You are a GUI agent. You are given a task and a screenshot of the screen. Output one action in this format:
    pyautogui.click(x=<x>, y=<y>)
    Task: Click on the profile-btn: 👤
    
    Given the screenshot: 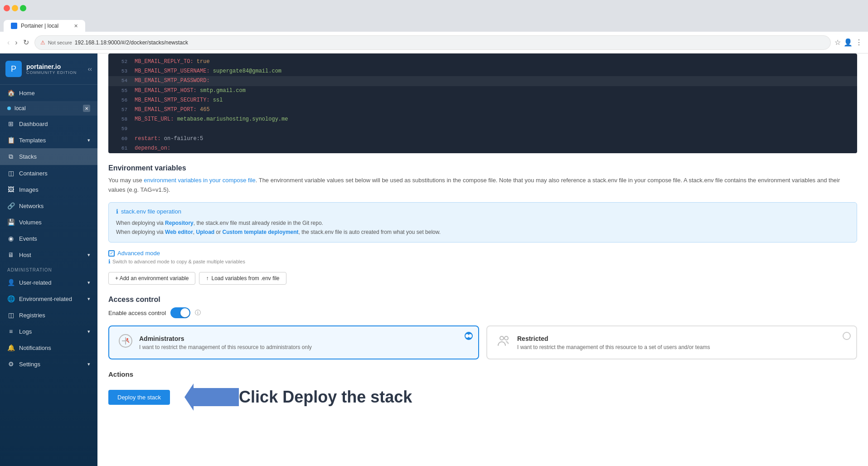 What is the action you would take?
    pyautogui.click(x=848, y=43)
    